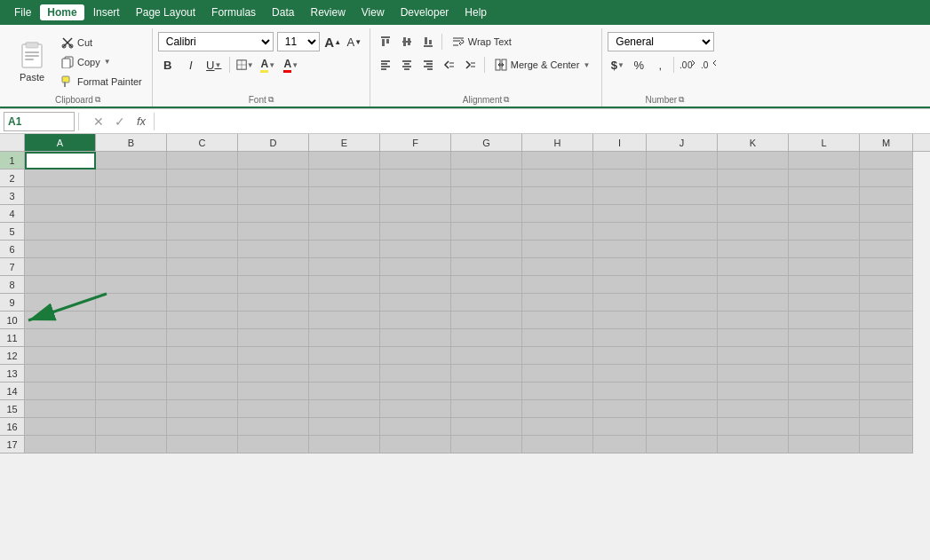  Describe the element at coordinates (824, 391) in the screenshot. I see `cell-L14` at that location.